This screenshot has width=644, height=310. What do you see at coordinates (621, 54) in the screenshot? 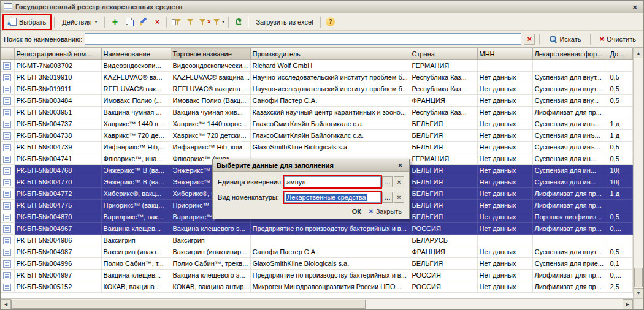
I see `column-header-dose: До...` at bounding box center [621, 54].